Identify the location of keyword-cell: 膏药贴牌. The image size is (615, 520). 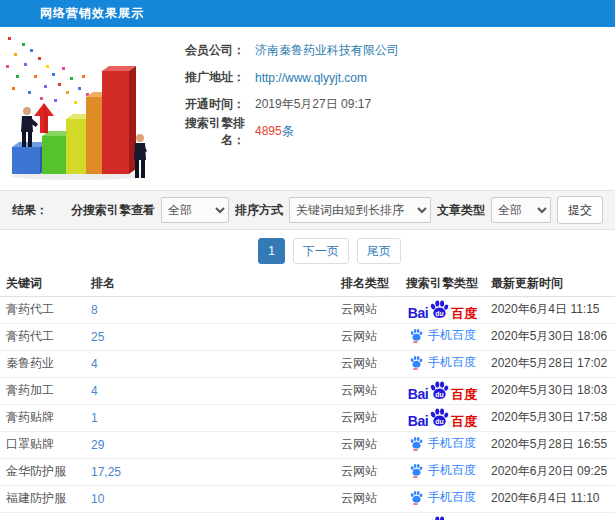
(42, 418).